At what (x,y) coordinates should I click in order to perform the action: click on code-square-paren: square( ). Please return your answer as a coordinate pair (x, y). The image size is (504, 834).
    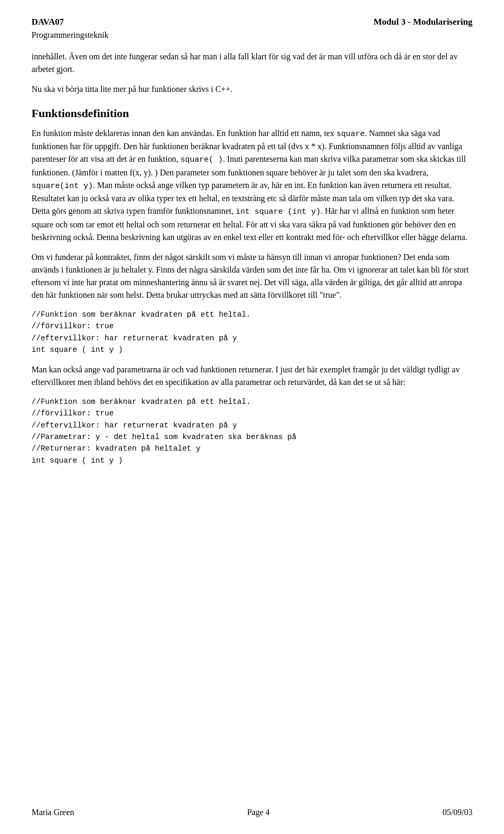
    Looking at the image, I should click on (202, 160).